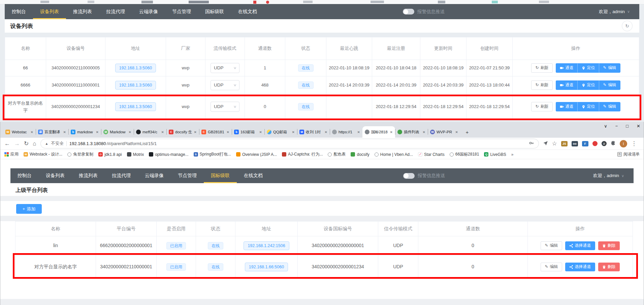  I want to click on transport-select: UDP∨, so click(225, 68).